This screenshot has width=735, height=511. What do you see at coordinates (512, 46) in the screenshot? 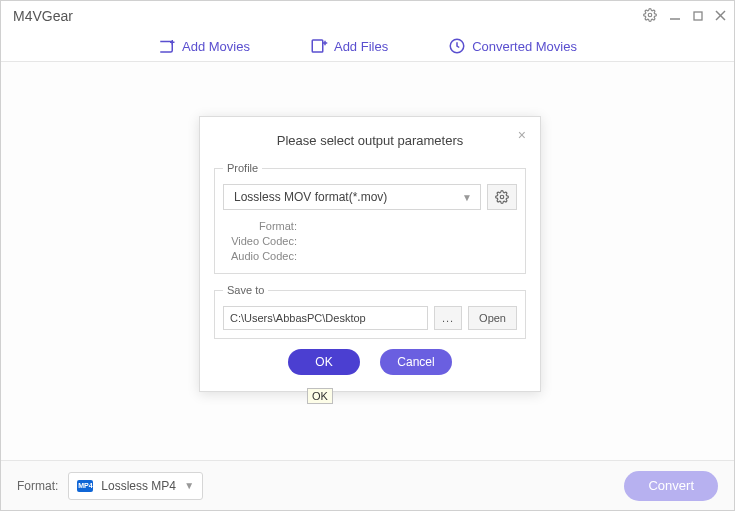
I see `converted-movies-button: Converted Movies` at bounding box center [512, 46].